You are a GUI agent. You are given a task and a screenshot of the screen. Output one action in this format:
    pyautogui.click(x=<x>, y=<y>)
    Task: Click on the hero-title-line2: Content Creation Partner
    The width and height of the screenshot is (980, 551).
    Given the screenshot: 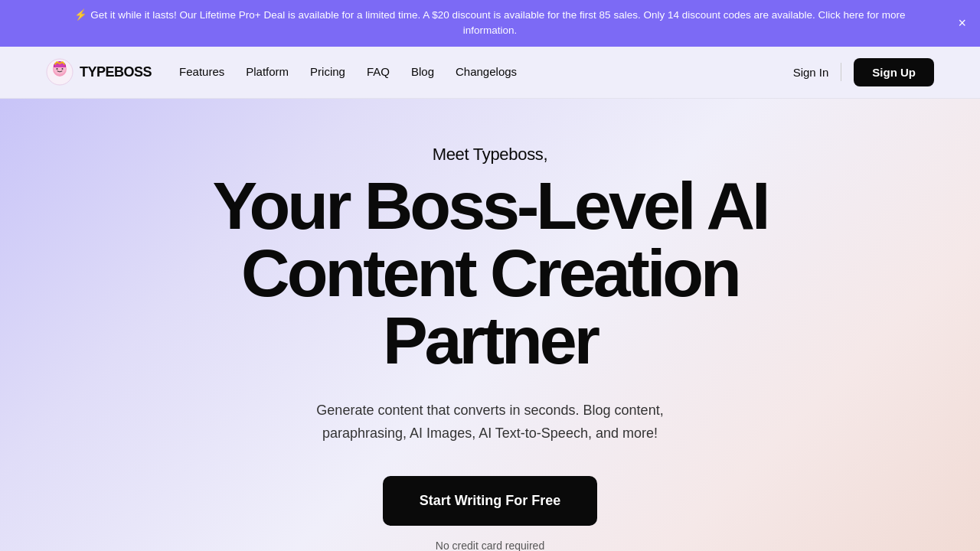 What is the action you would take?
    pyautogui.click(x=490, y=306)
    